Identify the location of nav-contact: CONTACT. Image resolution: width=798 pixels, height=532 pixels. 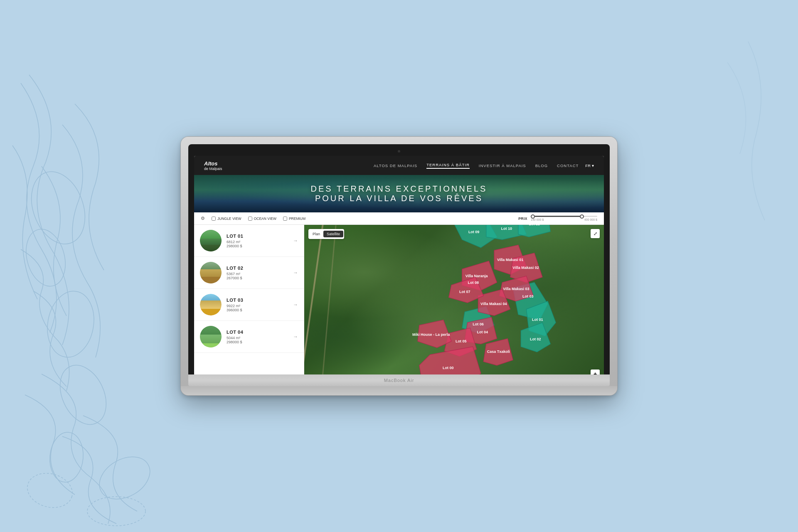
(568, 165).